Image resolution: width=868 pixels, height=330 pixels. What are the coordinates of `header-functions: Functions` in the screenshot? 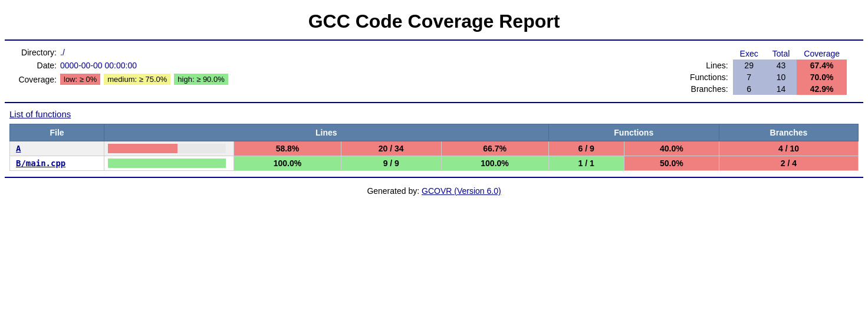 It's located at (633, 133).